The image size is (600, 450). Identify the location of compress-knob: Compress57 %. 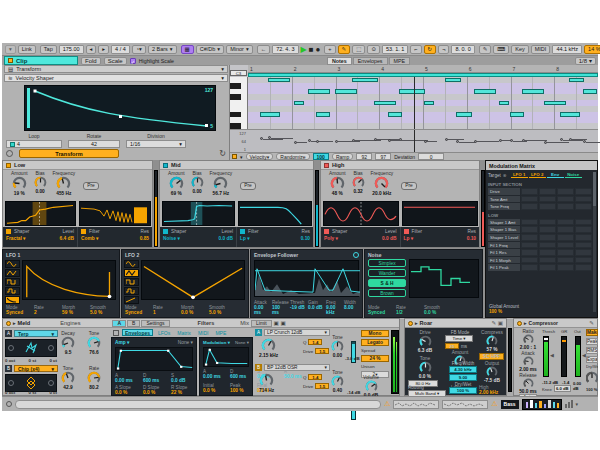
(492, 341).